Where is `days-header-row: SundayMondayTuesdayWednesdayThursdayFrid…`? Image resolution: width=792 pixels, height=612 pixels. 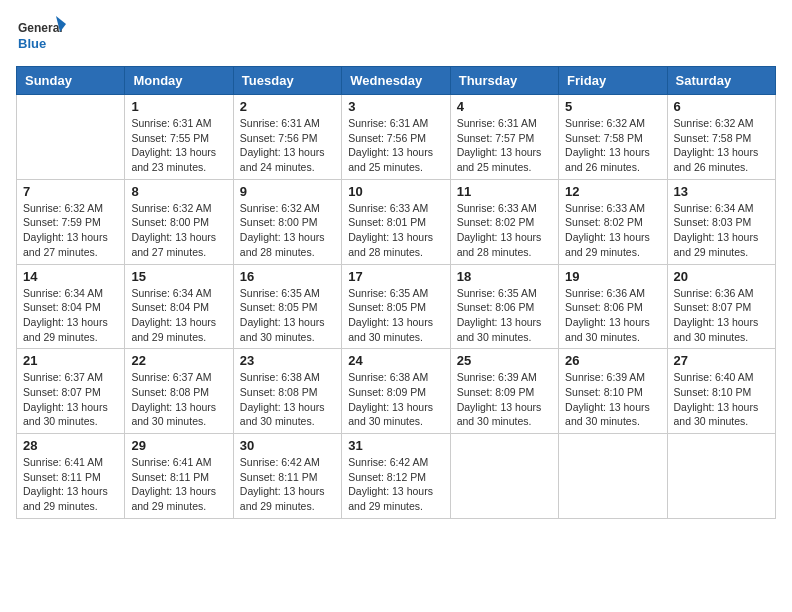 days-header-row: SundayMondayTuesdayWednesdayThursdayFrid… is located at coordinates (396, 81).